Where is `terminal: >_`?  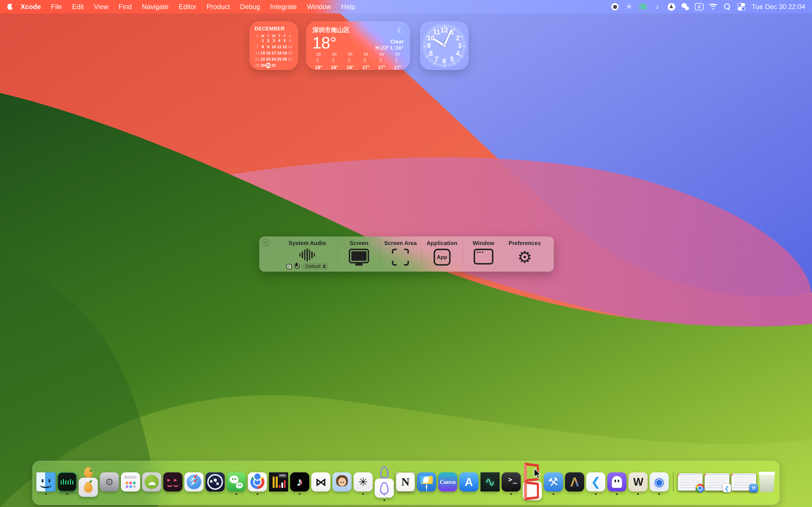
terminal: >_ is located at coordinates (511, 482).